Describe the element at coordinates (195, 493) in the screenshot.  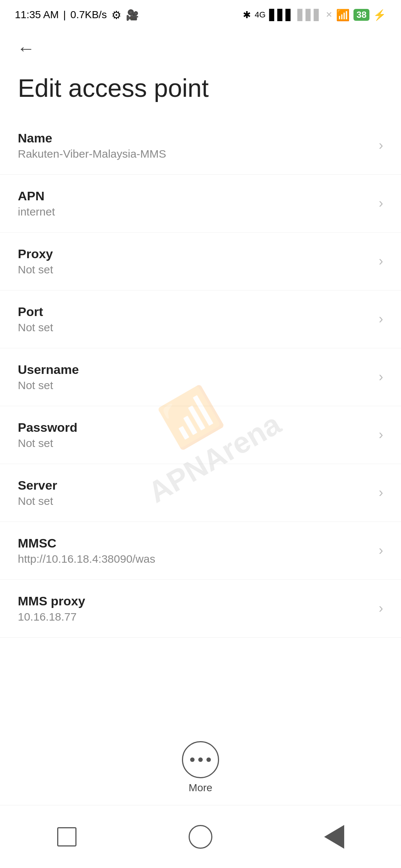
I see `settings-item-content-server: Server Not set` at that location.